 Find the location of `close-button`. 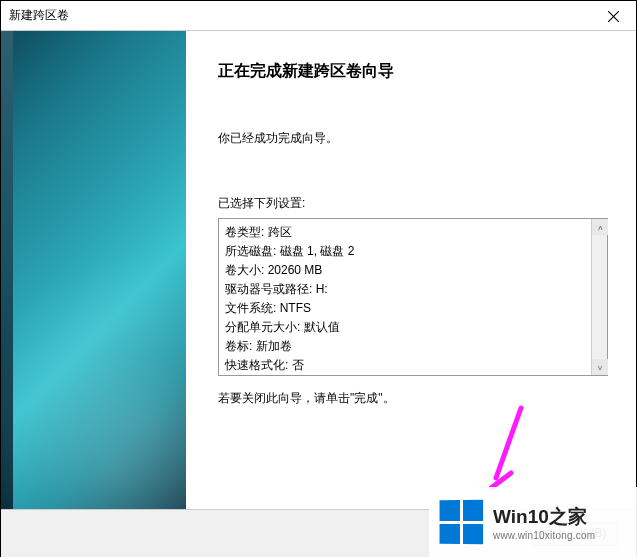

close-button is located at coordinates (613, 16).